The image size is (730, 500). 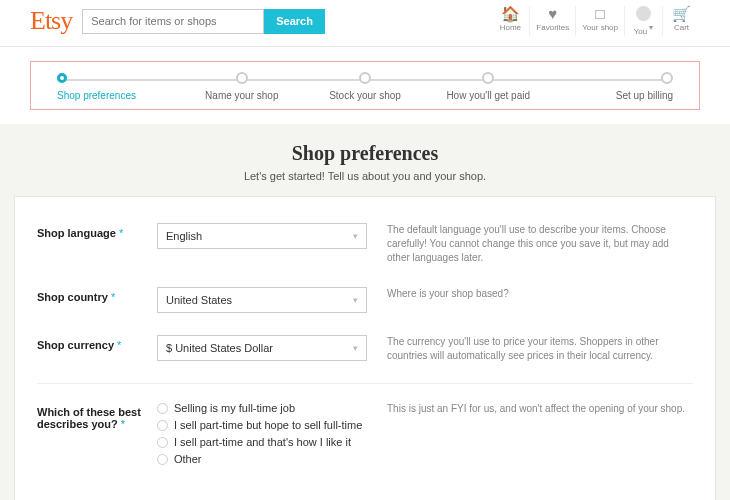 I want to click on step-label-3: How you'll get paid, so click(x=488, y=96).